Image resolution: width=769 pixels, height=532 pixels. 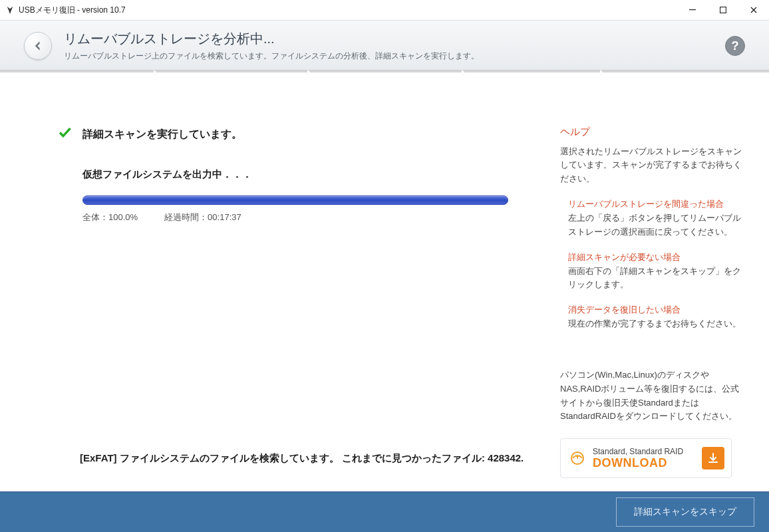 I want to click on scan-substatus: 仮想ファイルシステムを出力中．．．, so click(x=308, y=174).